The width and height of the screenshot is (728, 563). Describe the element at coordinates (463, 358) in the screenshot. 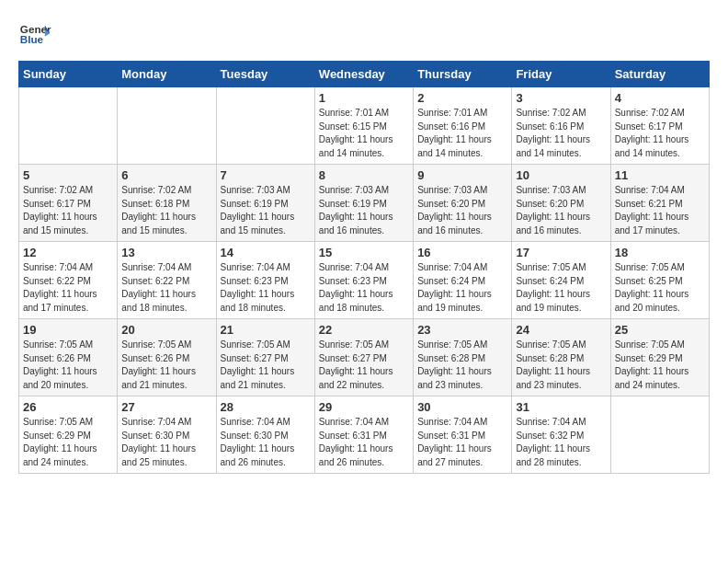

I see `calendar-cell: 23Sunrise: 7:05 AM Sunset: 6:28 PM Dayli…` at that location.